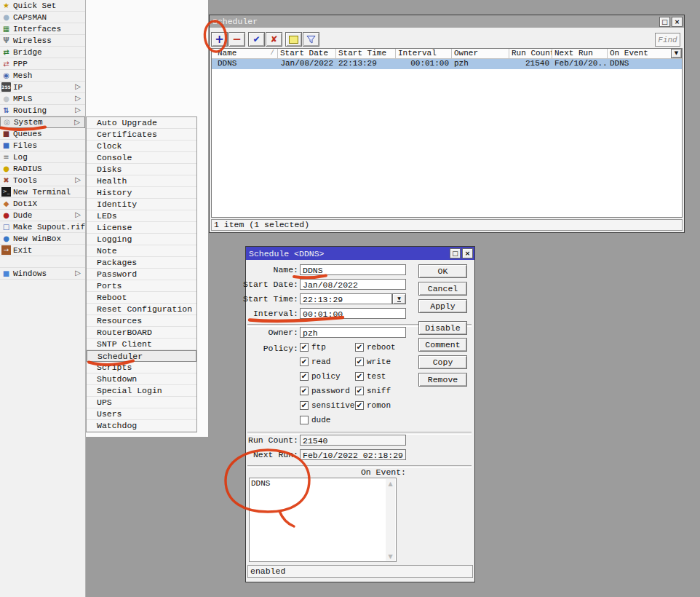 The height and width of the screenshot is (597, 700). I want to click on checkbox-policy: ✔, so click(304, 376).